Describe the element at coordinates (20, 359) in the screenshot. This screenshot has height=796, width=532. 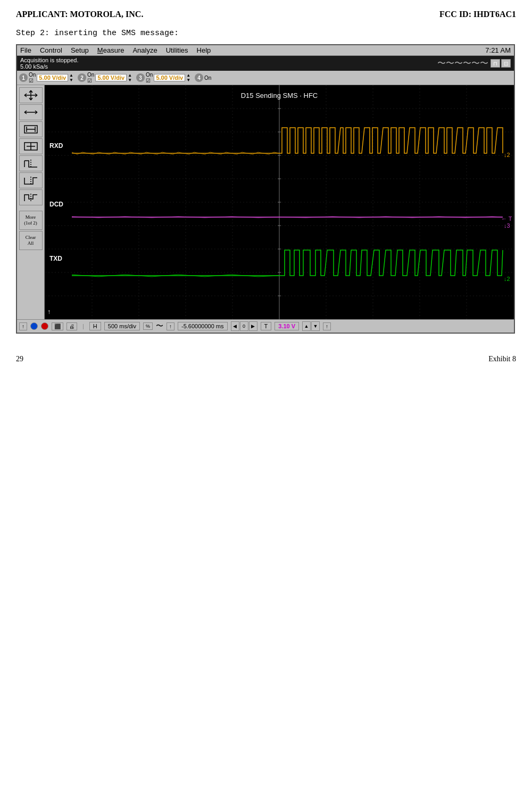
I see `page-number: 29` at that location.